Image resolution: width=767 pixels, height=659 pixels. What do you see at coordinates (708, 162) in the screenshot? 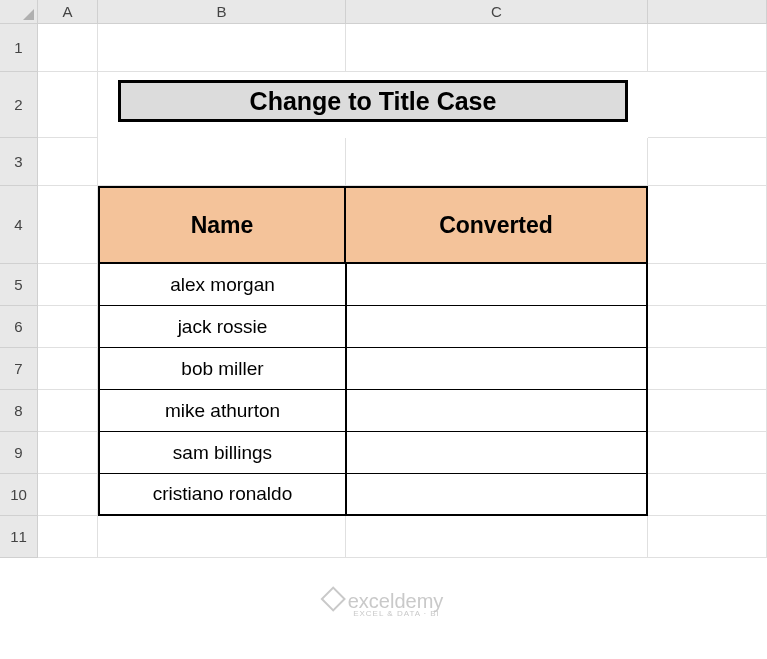
I see `cell-d3` at bounding box center [708, 162].